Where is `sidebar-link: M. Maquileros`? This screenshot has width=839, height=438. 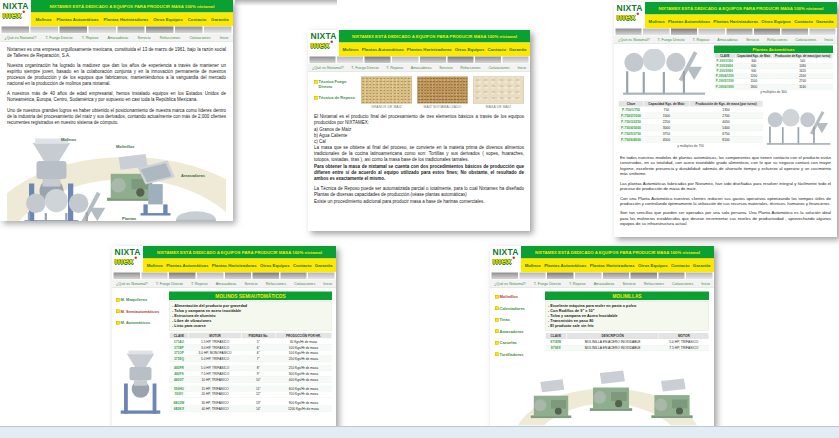 sidebar-link: M. Maquileros is located at coordinates (142, 300).